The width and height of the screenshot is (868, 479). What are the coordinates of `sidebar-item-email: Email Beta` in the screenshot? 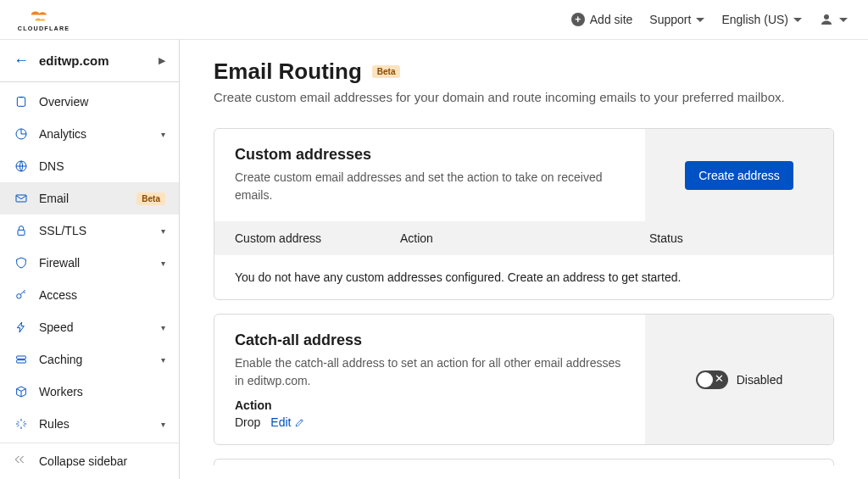 It's located at (90, 198).